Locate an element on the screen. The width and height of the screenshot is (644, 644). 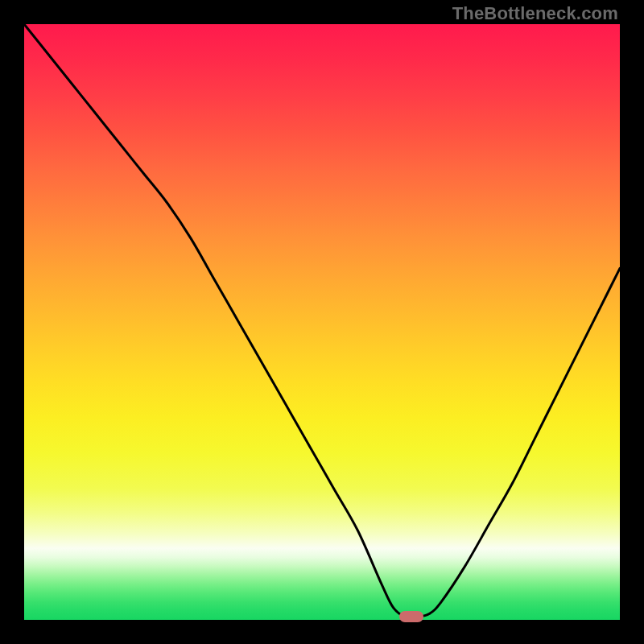
optimal-marker is located at coordinates (411, 617).